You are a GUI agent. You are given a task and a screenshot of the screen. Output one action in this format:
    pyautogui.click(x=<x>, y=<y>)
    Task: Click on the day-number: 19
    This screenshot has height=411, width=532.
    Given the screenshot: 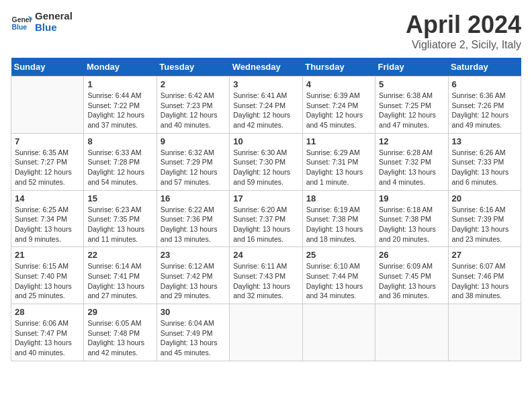 What is the action you would take?
    pyautogui.click(x=411, y=199)
    